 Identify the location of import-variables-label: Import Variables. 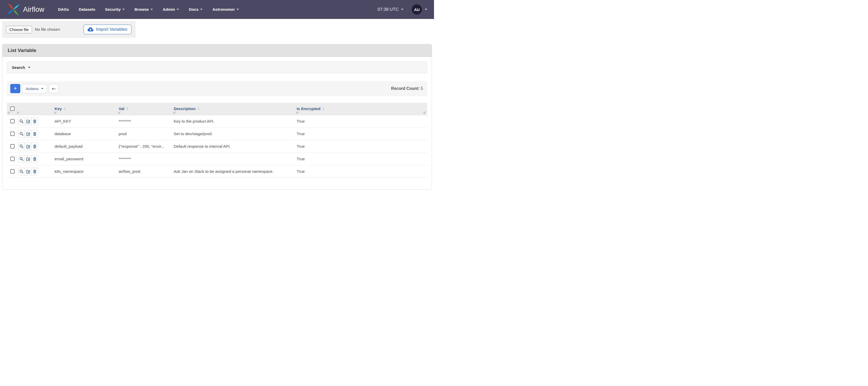
(112, 30).